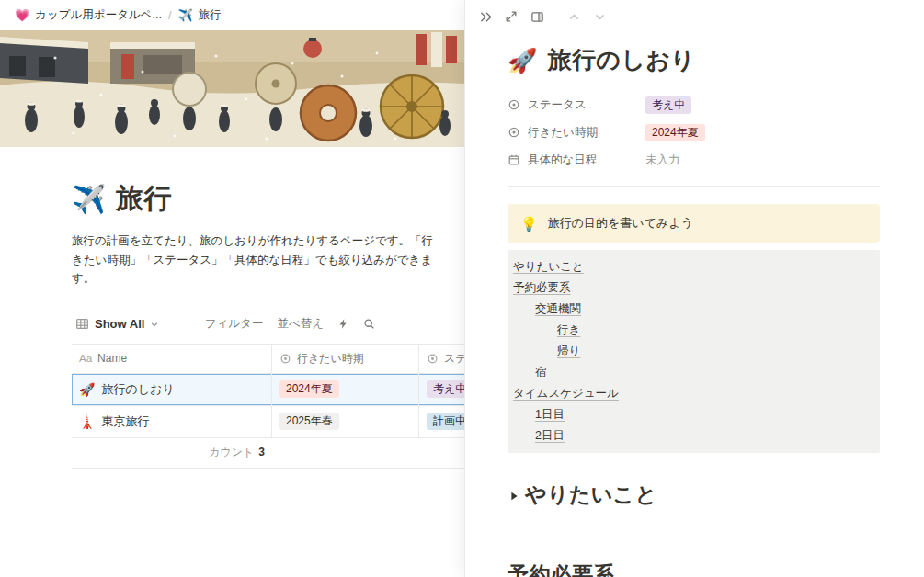  What do you see at coordinates (154, 324) in the screenshot?
I see `chevron-down-icon` at bounding box center [154, 324].